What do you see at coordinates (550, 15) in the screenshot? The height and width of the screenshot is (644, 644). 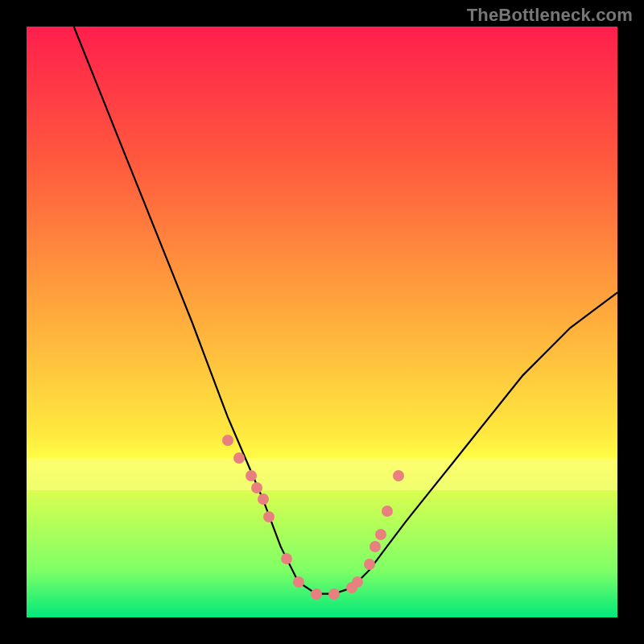 I see `watermark-text: TheBottleneck.com` at bounding box center [550, 15].